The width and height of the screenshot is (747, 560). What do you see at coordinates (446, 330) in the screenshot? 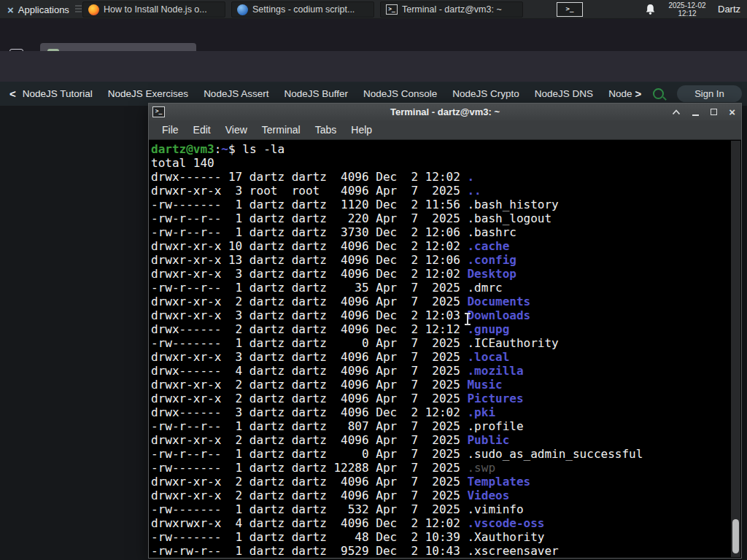
I see `terminal-listing-line: drwx------ 2 dartz dartz 4096 Dec 2 12:1…` at bounding box center [446, 330].